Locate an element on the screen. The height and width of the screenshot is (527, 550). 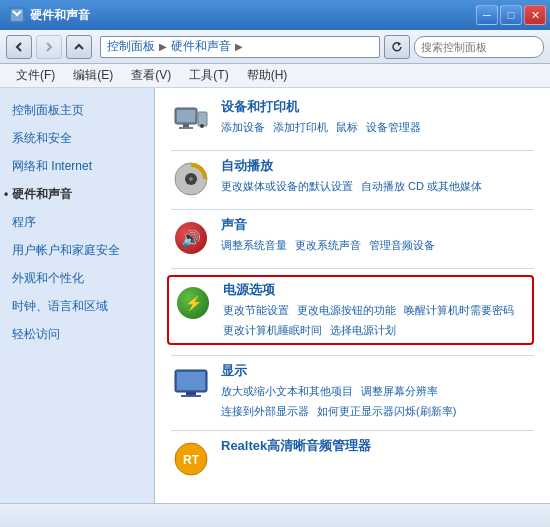
display-links: 放大或缩小文本和其他项目 调整屏幕分辨率 连接到外部显示器 如何更正显示器闪烁(… is located at coordinates (378, 402).